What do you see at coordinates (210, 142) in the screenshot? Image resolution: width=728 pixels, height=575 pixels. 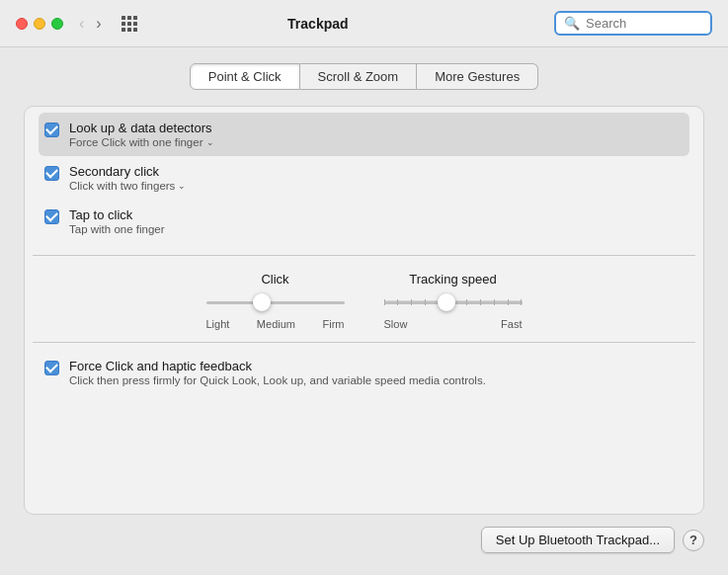 I see `look-up-chevron-icon: ⌄` at bounding box center [210, 142].